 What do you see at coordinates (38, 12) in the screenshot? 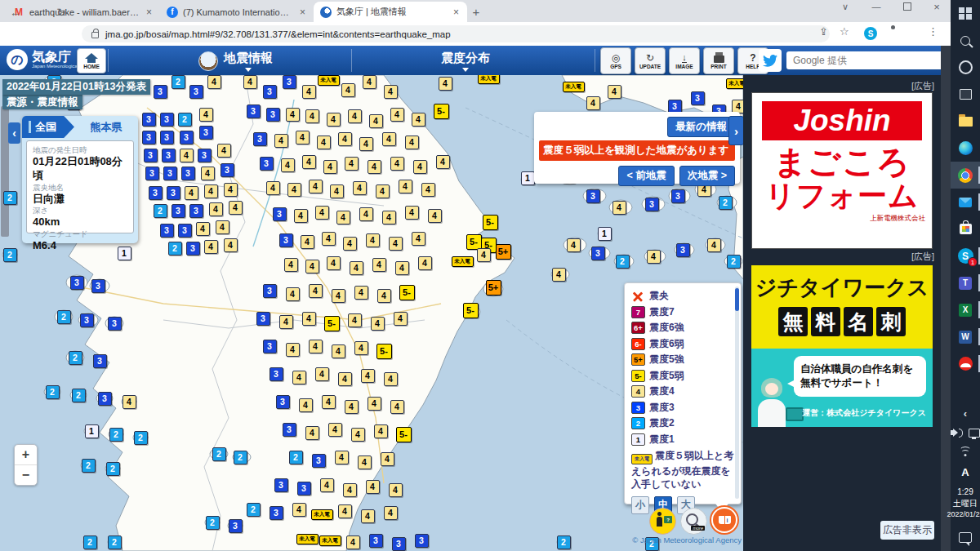
I see `forward-button: →` at bounding box center [38, 12].